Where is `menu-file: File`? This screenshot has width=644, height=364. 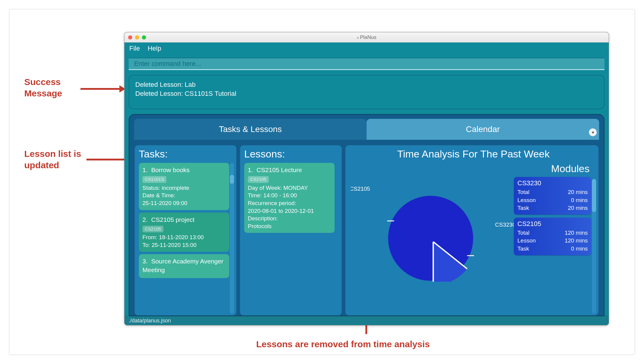
menu-file: File is located at coordinates (135, 48).